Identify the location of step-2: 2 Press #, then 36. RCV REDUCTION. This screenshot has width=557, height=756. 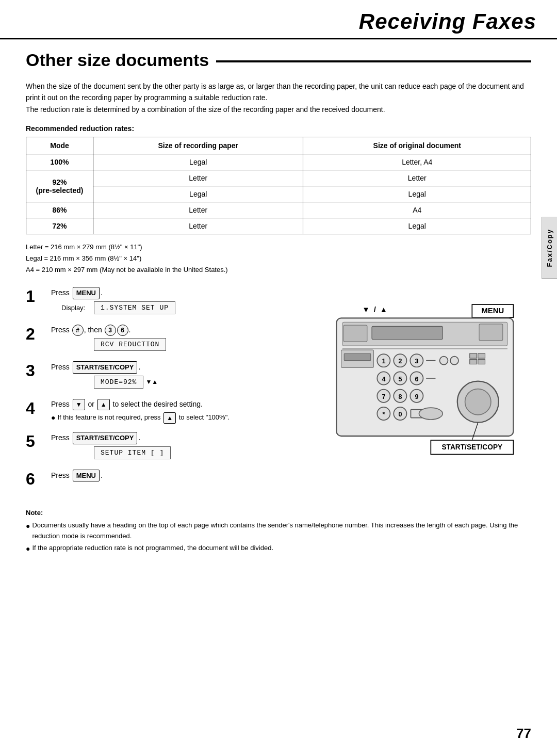
(170, 340).